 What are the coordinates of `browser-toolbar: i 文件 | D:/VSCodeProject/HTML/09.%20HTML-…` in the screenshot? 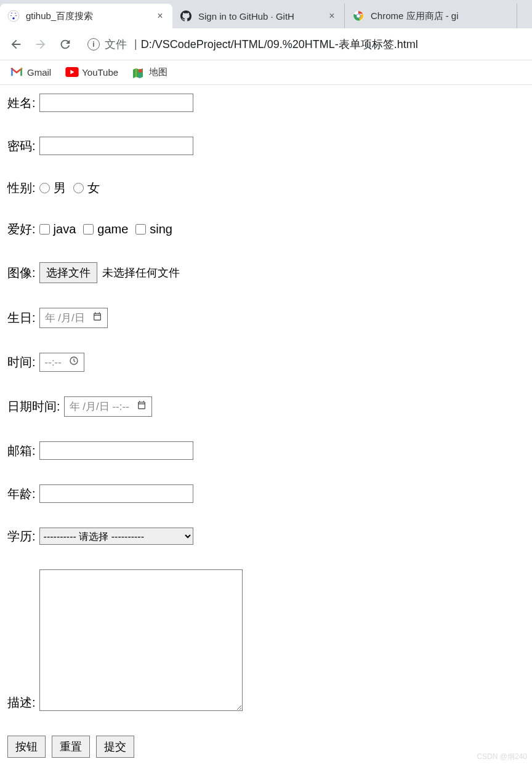 It's located at (266, 44).